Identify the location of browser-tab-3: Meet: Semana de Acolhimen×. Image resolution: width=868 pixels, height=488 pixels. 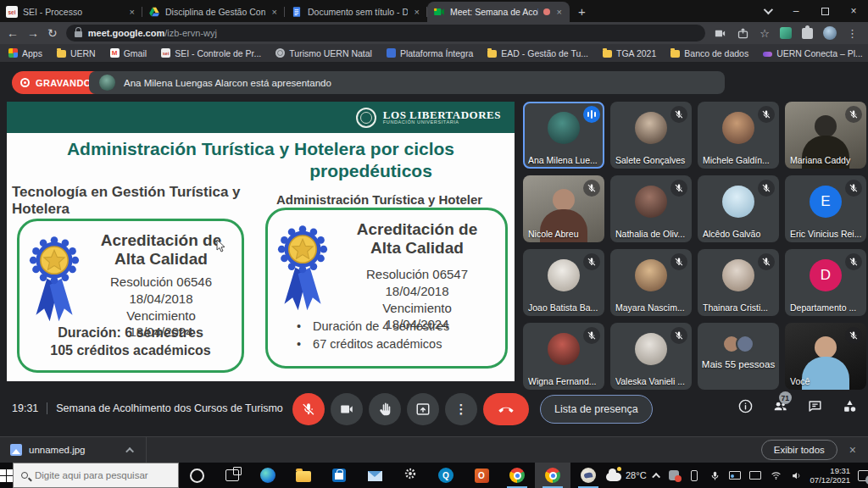
(498, 12).